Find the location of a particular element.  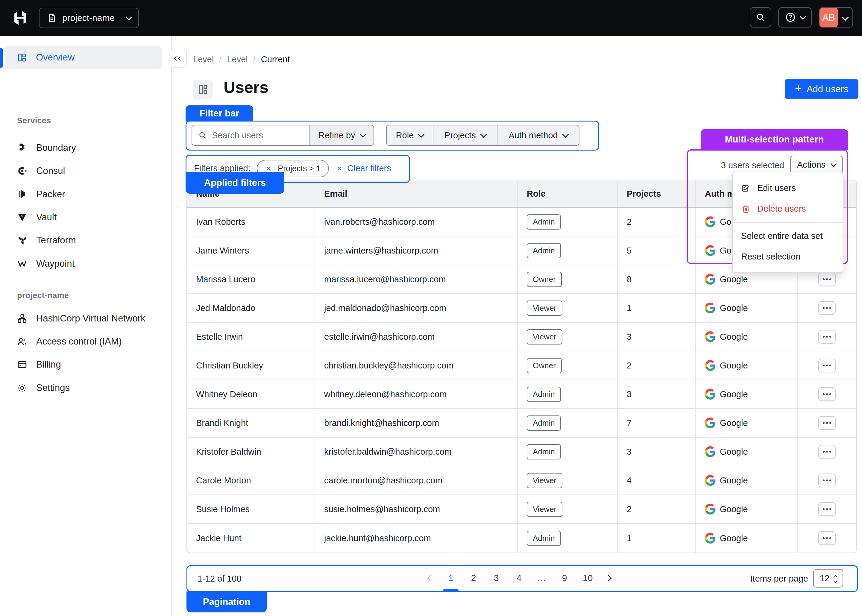

document-icon is located at coordinates (52, 18).